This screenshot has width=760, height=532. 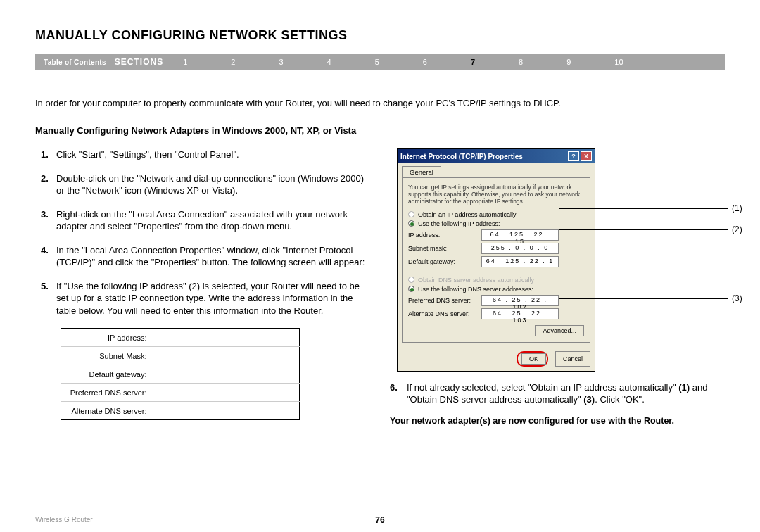 What do you see at coordinates (380, 131) in the screenshot?
I see `subheading: Manually Configuring Network Adapters in…` at bounding box center [380, 131].